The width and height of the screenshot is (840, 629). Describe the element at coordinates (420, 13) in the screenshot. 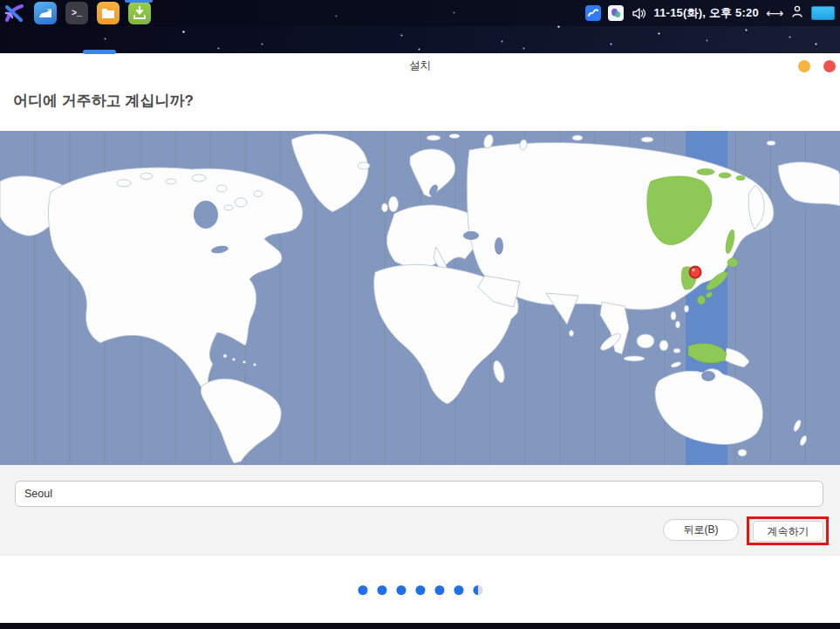

I see `top-panel: >_` at that location.